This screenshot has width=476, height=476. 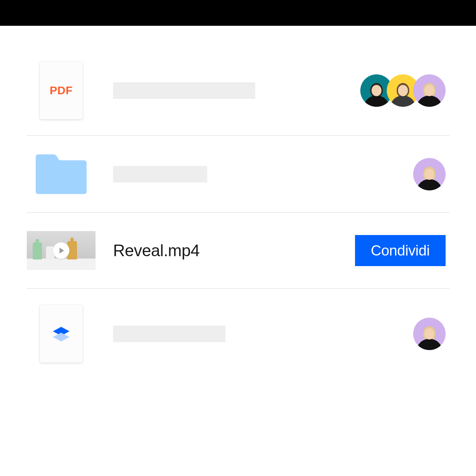 What do you see at coordinates (238, 251) in the screenshot?
I see `file-row-video: Reveal.mp4 Condividi` at bounding box center [238, 251].